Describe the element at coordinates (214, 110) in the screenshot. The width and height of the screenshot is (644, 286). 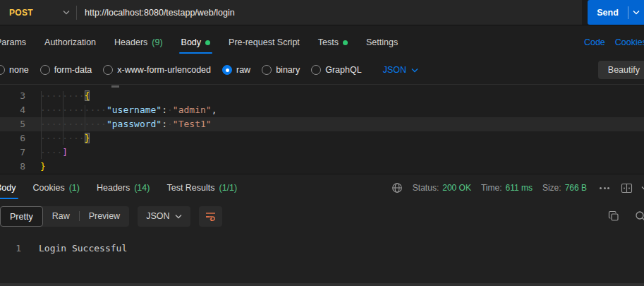
I see `code-token: ,` at that location.